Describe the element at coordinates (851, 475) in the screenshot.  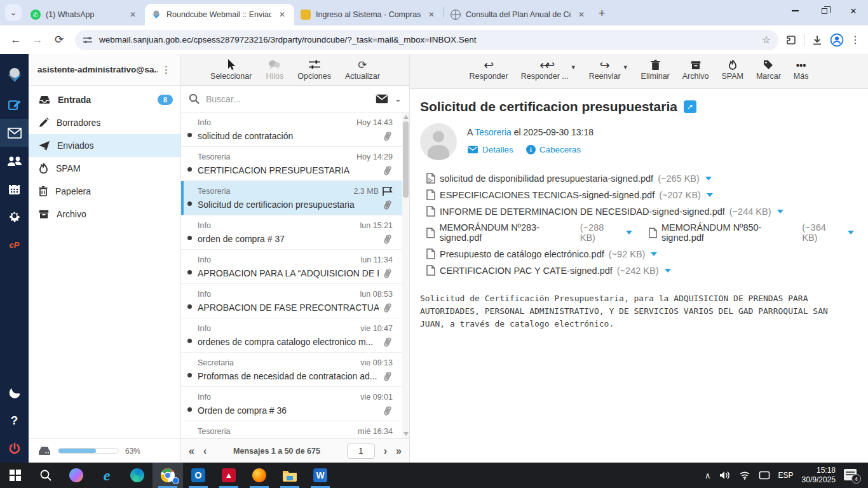
I see `notifications-icon: 4` at that location.